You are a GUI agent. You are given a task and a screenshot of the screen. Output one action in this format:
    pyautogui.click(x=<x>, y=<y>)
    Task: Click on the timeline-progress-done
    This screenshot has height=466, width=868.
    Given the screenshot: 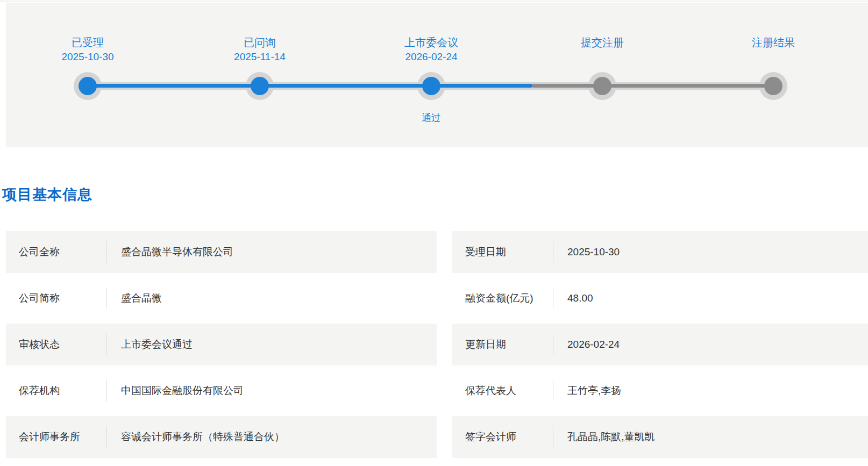 What is the action you would take?
    pyautogui.click(x=310, y=86)
    